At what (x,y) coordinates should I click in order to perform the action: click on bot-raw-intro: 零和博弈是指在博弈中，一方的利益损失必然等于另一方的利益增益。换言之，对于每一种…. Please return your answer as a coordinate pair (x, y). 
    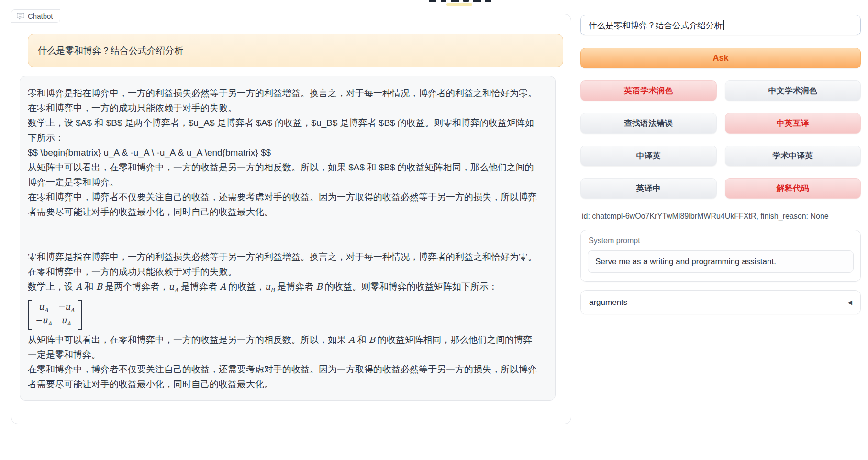
    Looking at the image, I should click on (284, 101).